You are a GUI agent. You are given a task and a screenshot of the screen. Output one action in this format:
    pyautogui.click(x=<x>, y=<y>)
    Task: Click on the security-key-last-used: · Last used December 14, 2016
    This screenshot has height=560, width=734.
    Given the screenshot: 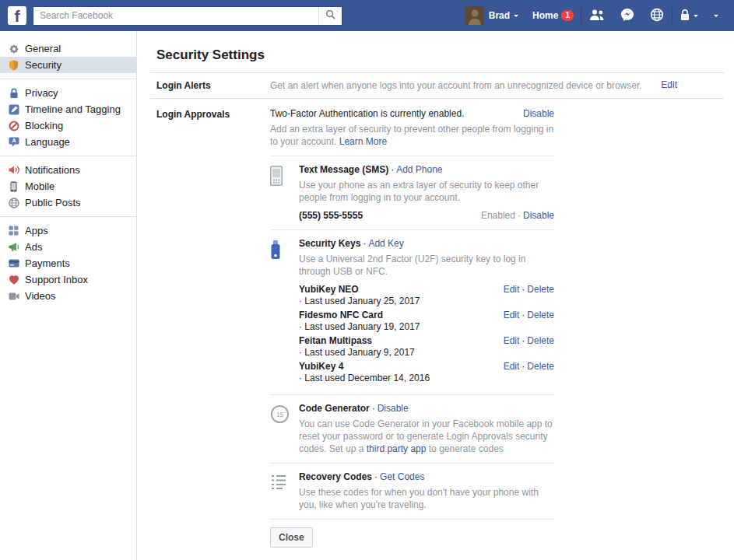 What is the action you would take?
    pyautogui.click(x=364, y=378)
    